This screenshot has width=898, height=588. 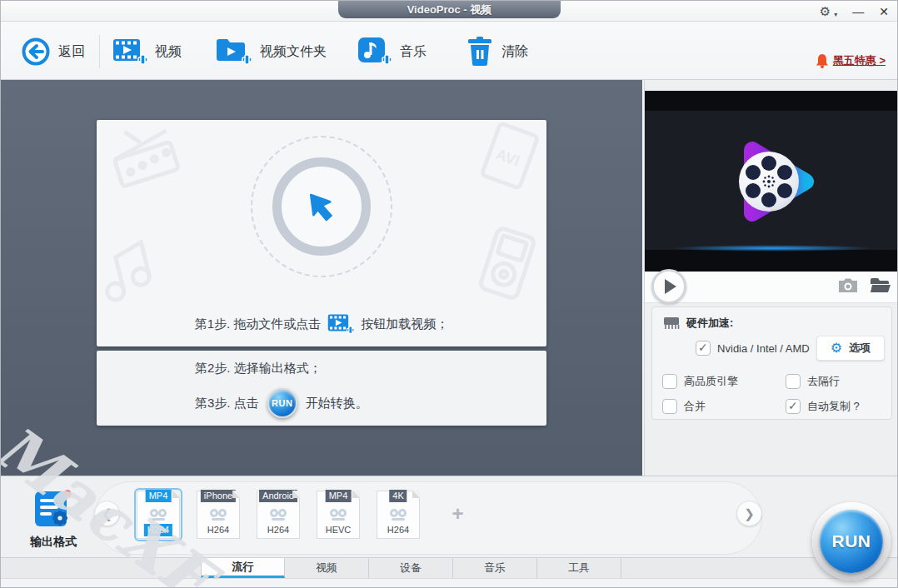 I want to click on options-gear-icon: ⚙, so click(x=836, y=348).